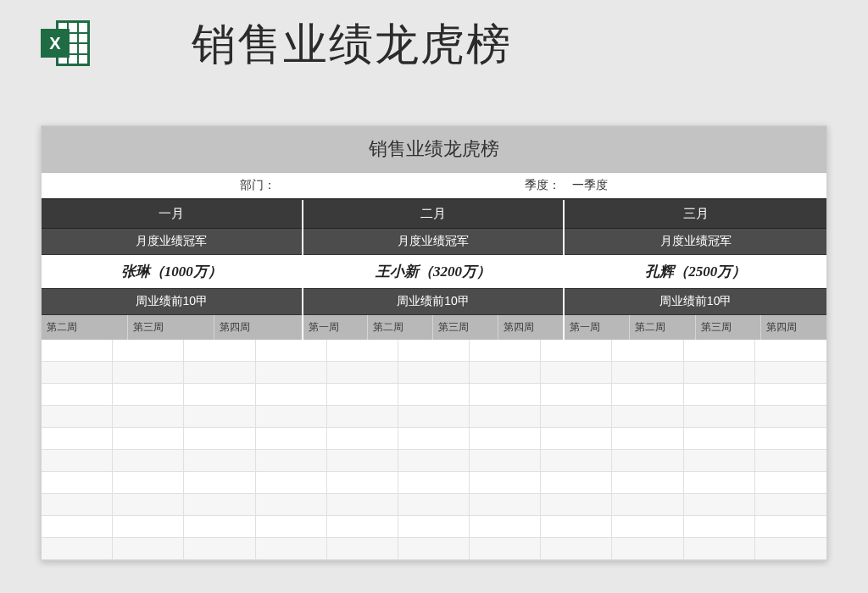 This screenshot has width=868, height=593. Describe the element at coordinates (400, 327) in the screenshot. I see `week-col: 第二周` at that location.